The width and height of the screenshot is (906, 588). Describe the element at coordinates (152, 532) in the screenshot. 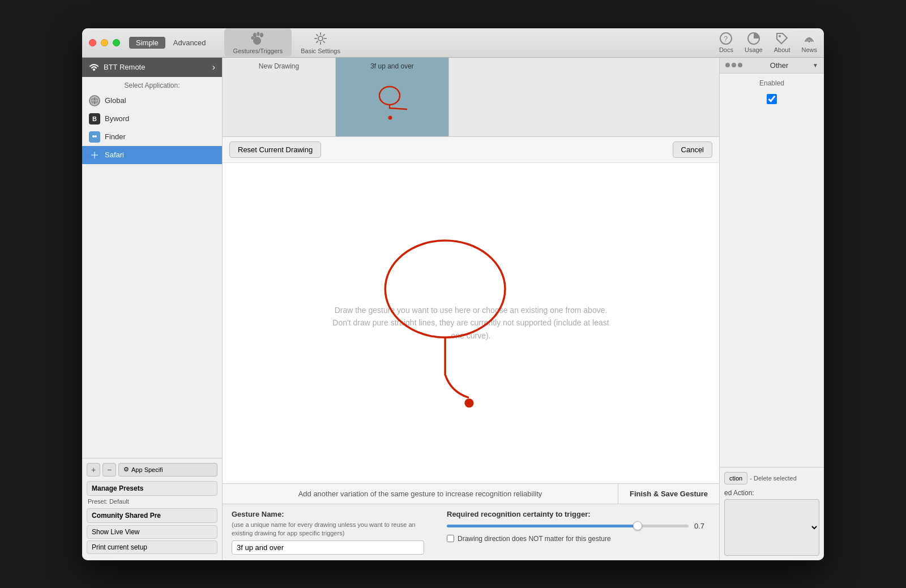

I see `show-live-view-button: Show Live View` at that location.